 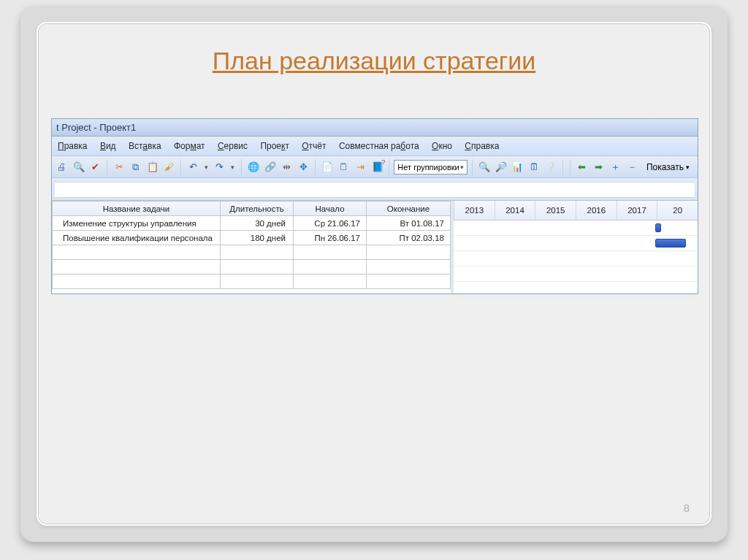 I want to click on format-painter-icon: 🖌, so click(x=169, y=167).